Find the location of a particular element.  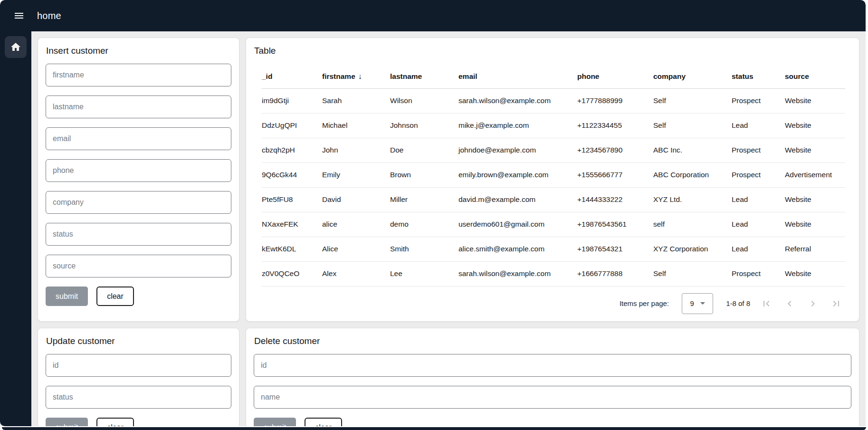

table-cell: demo is located at coordinates (424, 224).